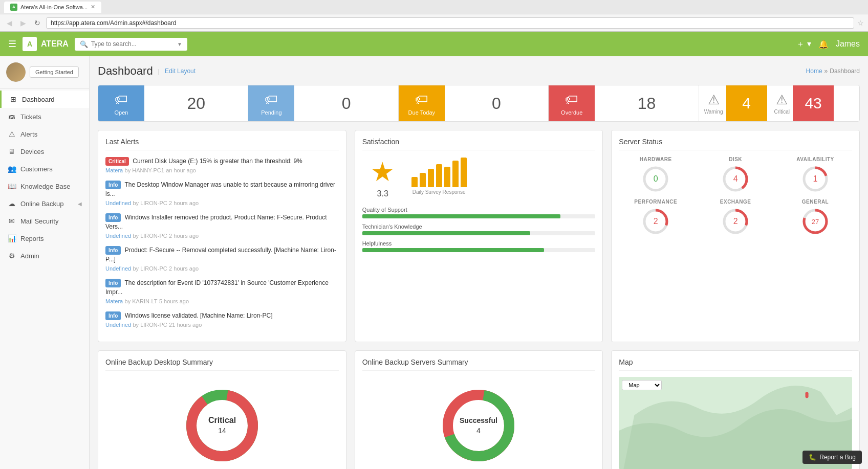 Image resolution: width=868 pixels, height=469 pixels. I want to click on stat-card-overdue: 🏷 Overdue 18, so click(623, 103).